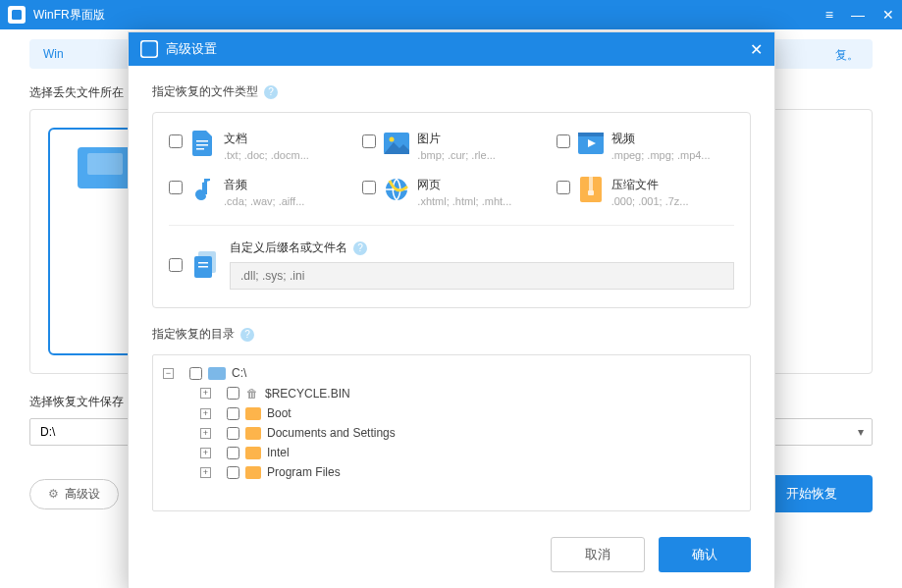 This screenshot has width=902, height=588. What do you see at coordinates (397, 143) in the screenshot?
I see `image-icon` at bounding box center [397, 143].